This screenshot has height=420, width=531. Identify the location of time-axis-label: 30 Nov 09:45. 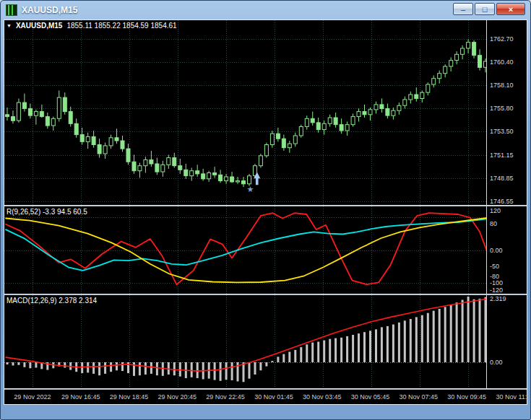
(467, 397).